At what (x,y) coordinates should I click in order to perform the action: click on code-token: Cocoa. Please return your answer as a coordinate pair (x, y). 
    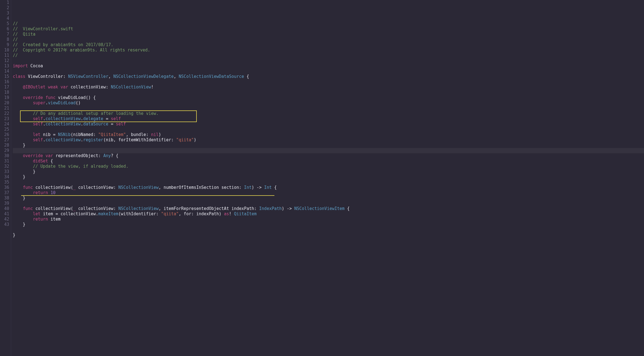
    Looking at the image, I should click on (37, 66).